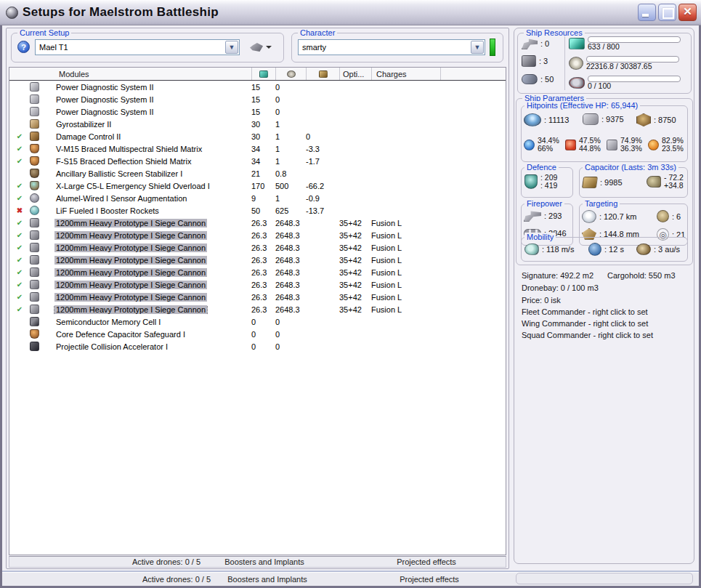  What do you see at coordinates (257, 74) in the screenshot?
I see `modules-header-row: Modules Opti... Charges` at bounding box center [257, 74].